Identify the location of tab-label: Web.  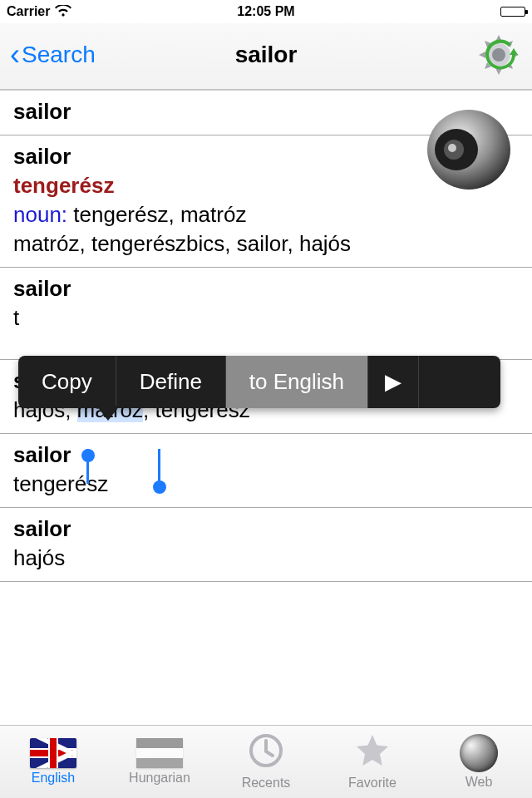
(479, 782).